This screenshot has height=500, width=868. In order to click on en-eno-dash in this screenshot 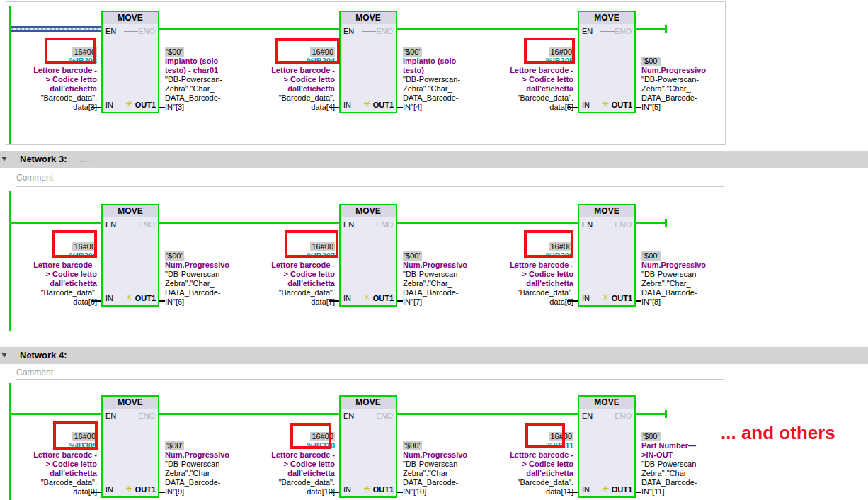, I will do `click(369, 416)`.